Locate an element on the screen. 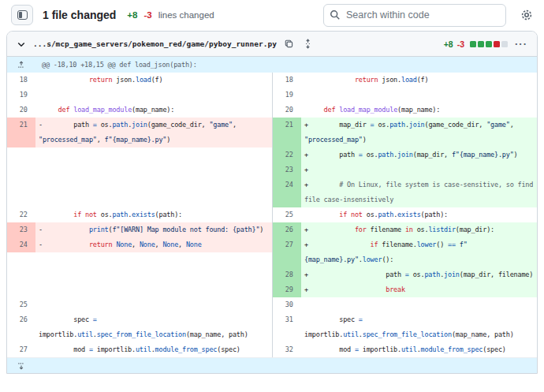 The width and height of the screenshot is (544, 392). diff-row: 26 spec = importlib.util.spec_from_file_… is located at coordinates (272, 327).